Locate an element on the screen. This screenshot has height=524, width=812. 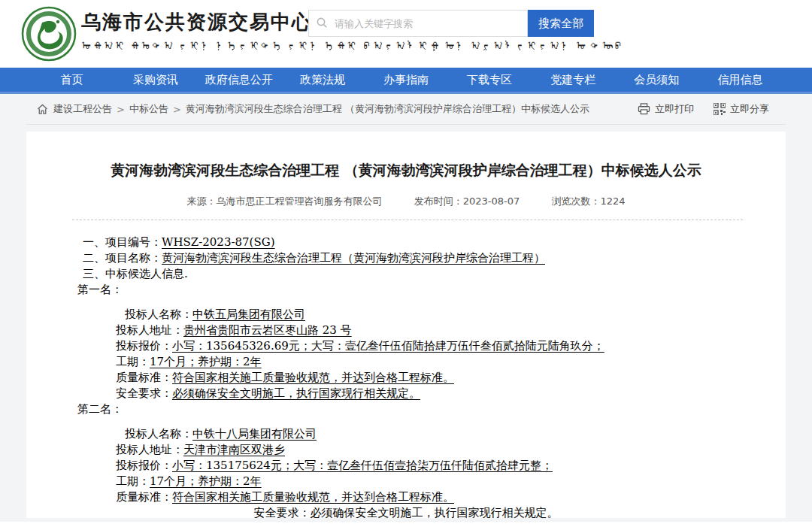
line-value: 贵州省贵阳市云岩区枣山路 23 号 is located at coordinates (268, 330).